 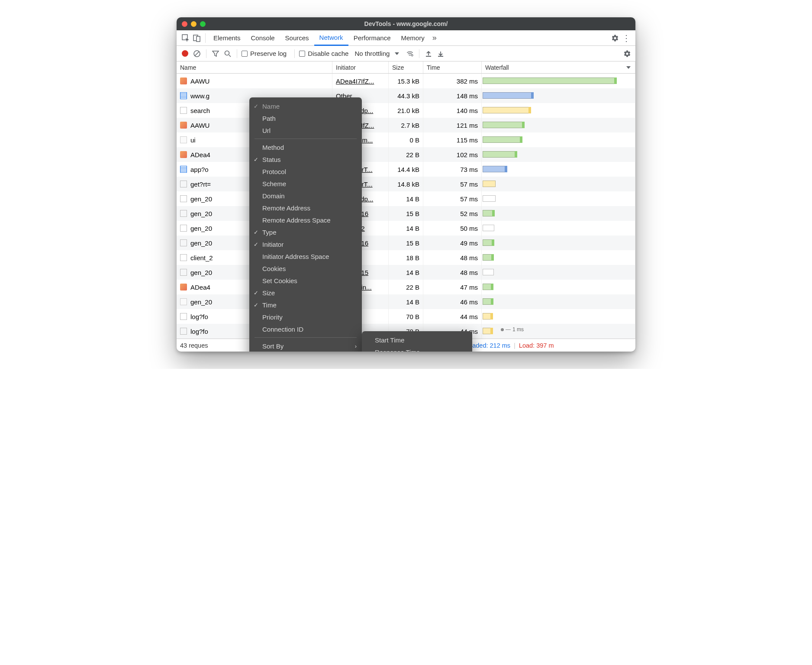 What do you see at coordinates (306, 171) in the screenshot?
I see `menu-item-protocol: Protocol` at bounding box center [306, 171].